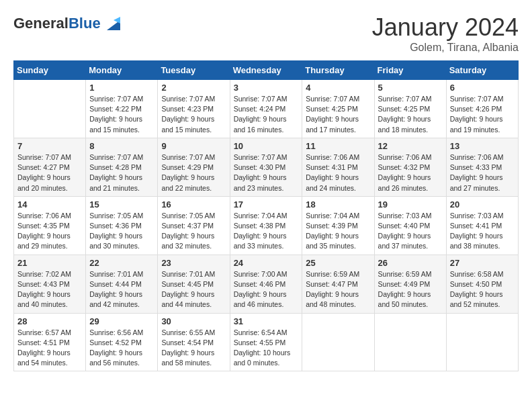 The width and height of the screenshot is (532, 411). What do you see at coordinates (50, 173) in the screenshot?
I see `day-info: Sunrise: 7:07 AM Sunset: 4:27 PM Dayligh…` at bounding box center [50, 173].